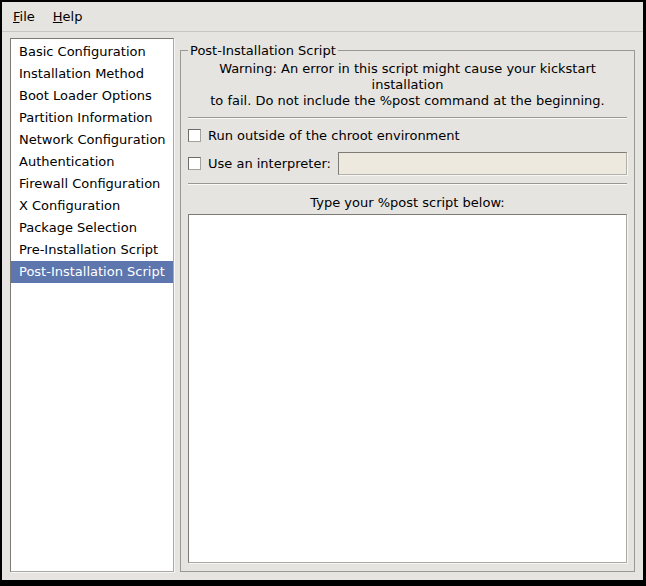 This screenshot has width=646, height=586. Describe the element at coordinates (24, 16) in the screenshot. I see `menu-file-label: File` at that location.